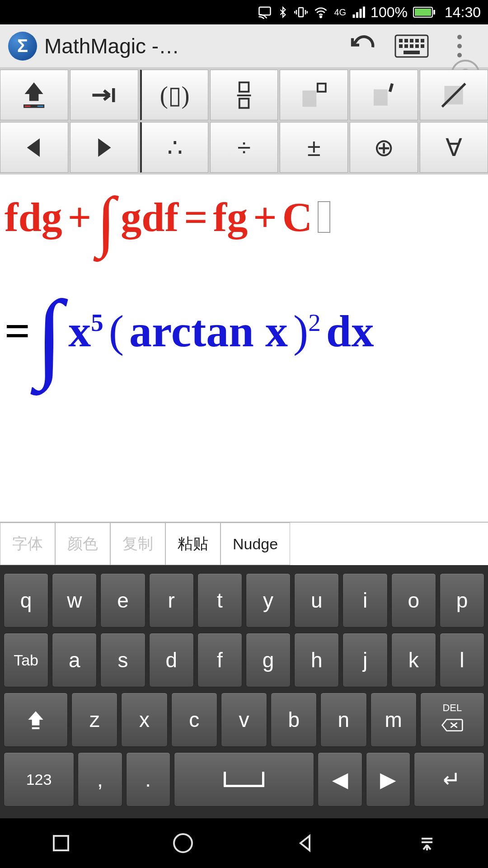 This screenshot has height=868, width=488. I want to click on key-s: s, so click(123, 660).